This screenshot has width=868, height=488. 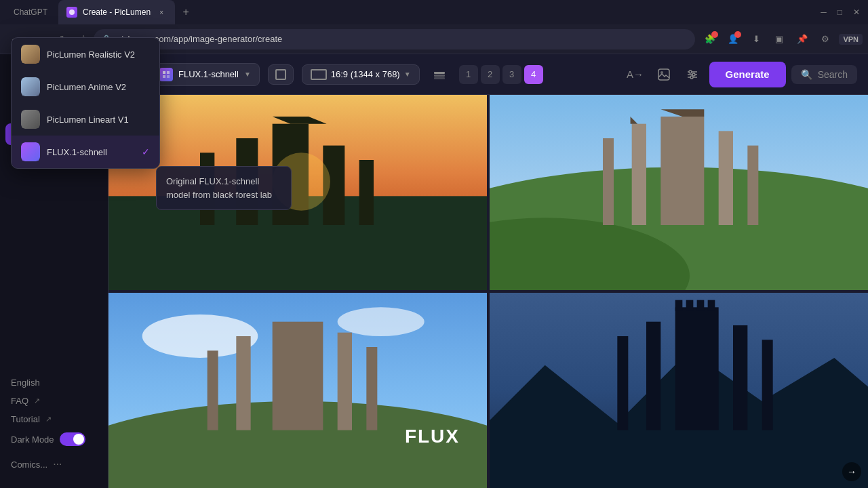 I want to click on close-window-button: ✕, so click(x=856, y=12).